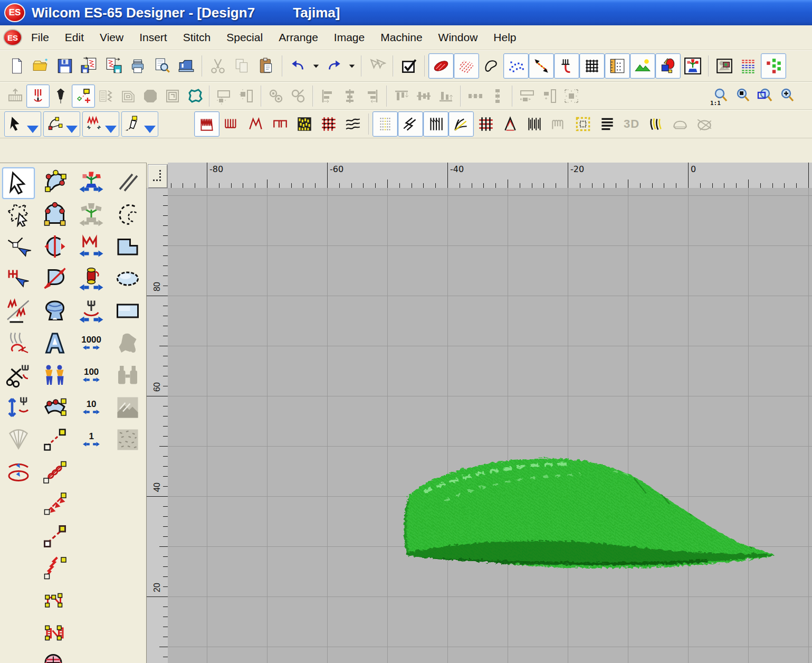  I want to click on menu-item-insert: Insert, so click(153, 37).